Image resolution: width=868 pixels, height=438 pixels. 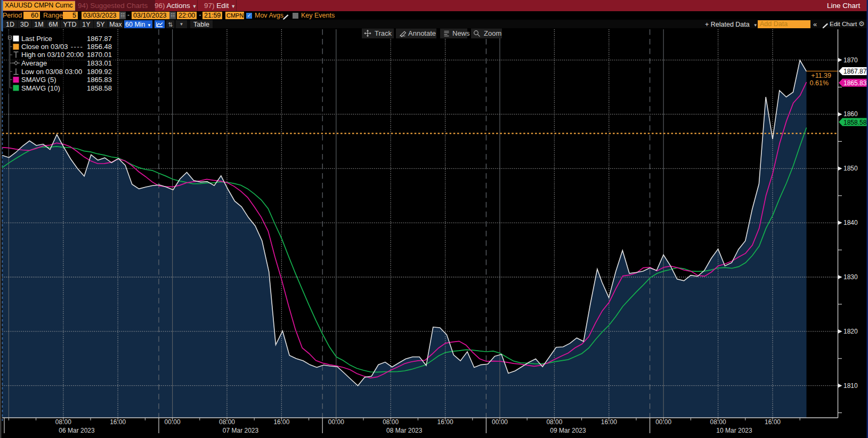 What do you see at coordinates (820, 83) in the screenshot?
I see `svg-text: 0.61%` at bounding box center [820, 83].